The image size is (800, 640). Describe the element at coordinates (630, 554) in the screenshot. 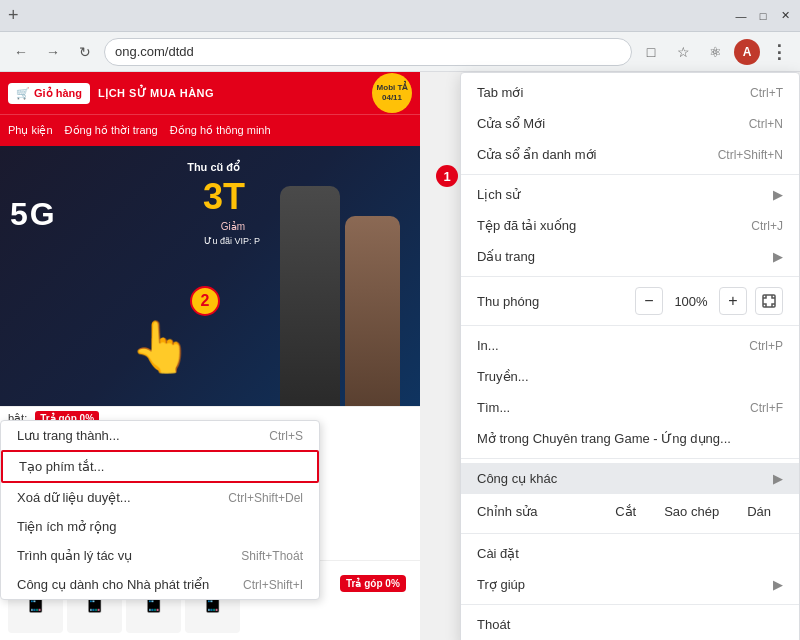

I see `menu-cai-dat: Cài đặt` at that location.